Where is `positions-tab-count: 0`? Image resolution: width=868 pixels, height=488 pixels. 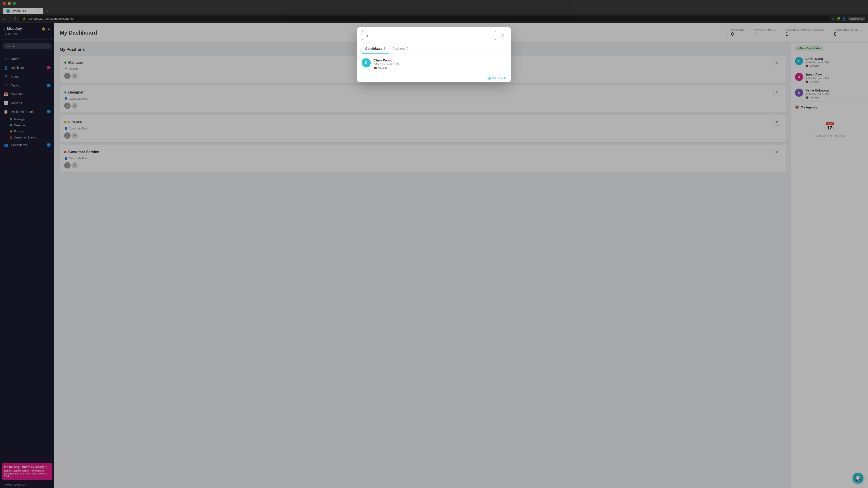
positions-tab-count: 0 is located at coordinates (408, 48).